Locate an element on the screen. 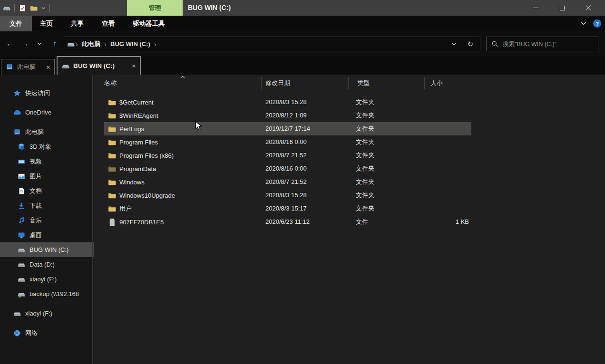 This screenshot has width=605, height=364. sidebar-item: 快速访问 is located at coordinates (47, 93).